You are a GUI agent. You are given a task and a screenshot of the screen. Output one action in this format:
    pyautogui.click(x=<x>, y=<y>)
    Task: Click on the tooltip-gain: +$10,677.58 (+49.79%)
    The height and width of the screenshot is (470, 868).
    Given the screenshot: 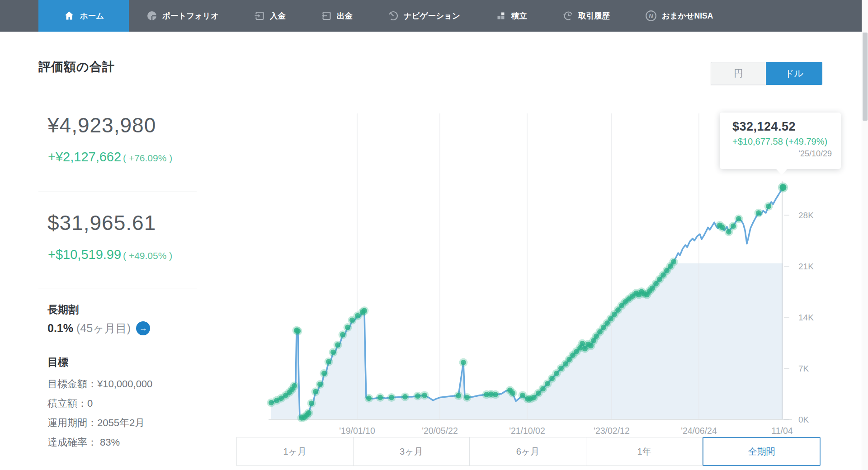 What is the action you would take?
    pyautogui.click(x=782, y=142)
    